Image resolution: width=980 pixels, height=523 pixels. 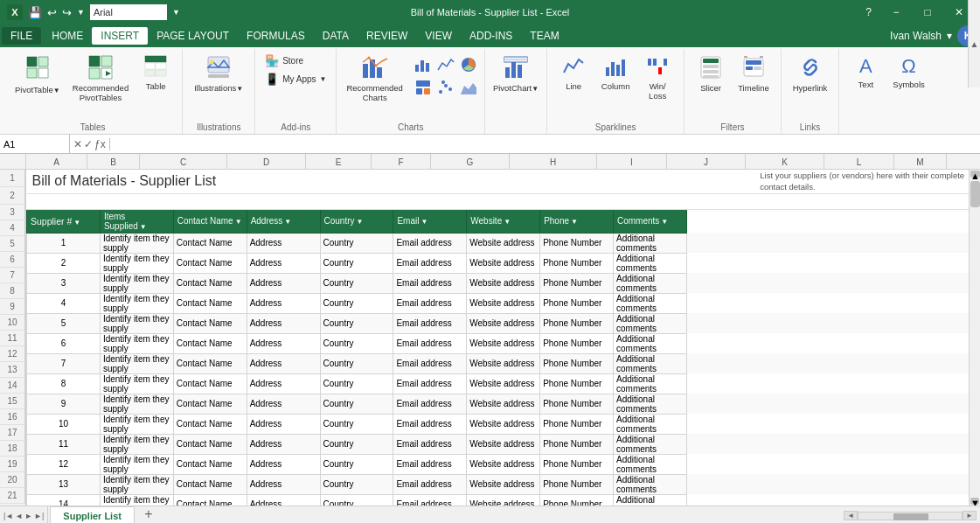 What do you see at coordinates (12, 386) in the screenshot?
I see `row-num-14: 14` at bounding box center [12, 386].